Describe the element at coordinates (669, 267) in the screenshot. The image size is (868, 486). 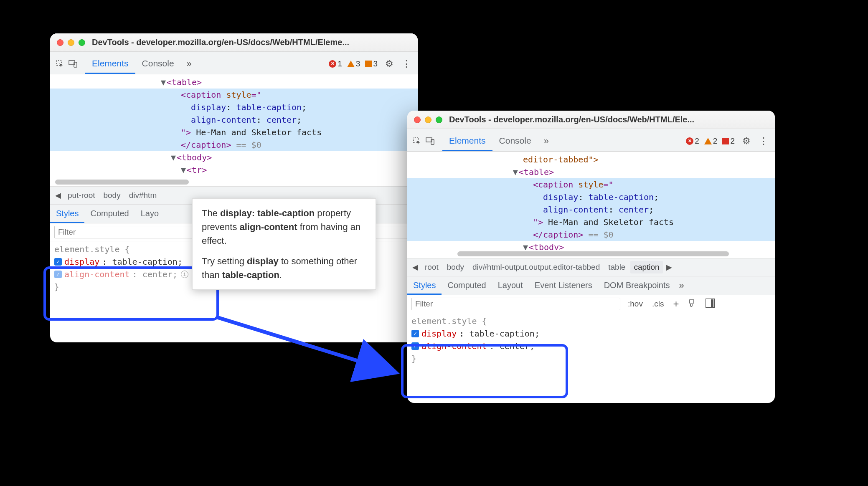
I see `crumb-next-icon: ▶` at that location.